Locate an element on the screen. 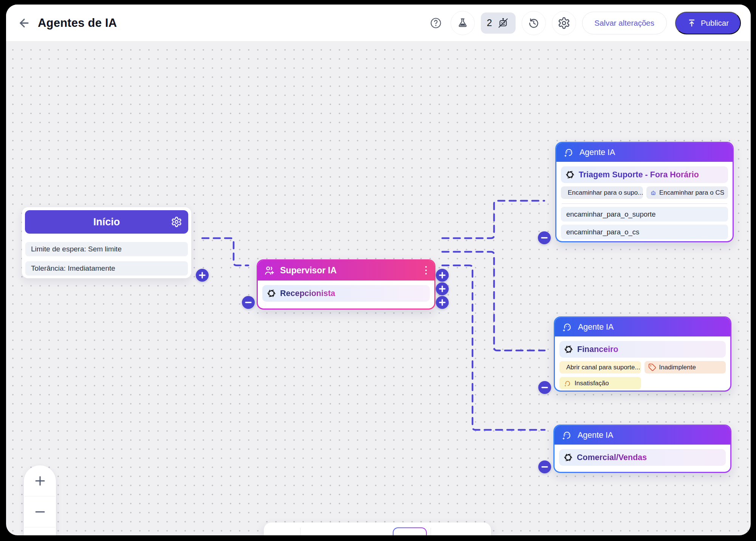 The image size is (756, 541). zoom-out-button is located at coordinates (40, 512).